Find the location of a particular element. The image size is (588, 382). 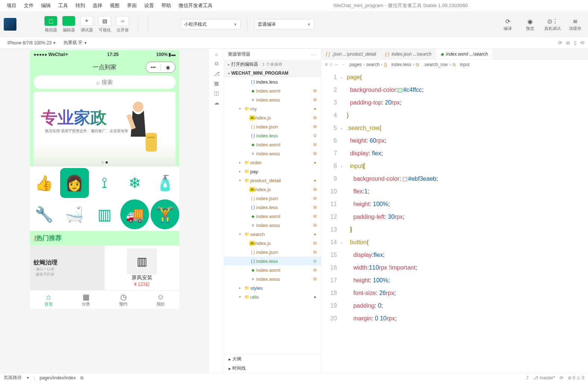

file-tree: { }index.less◆index.wxmlM≡index.wxssM▾📁m… is located at coordinates (273, 216).